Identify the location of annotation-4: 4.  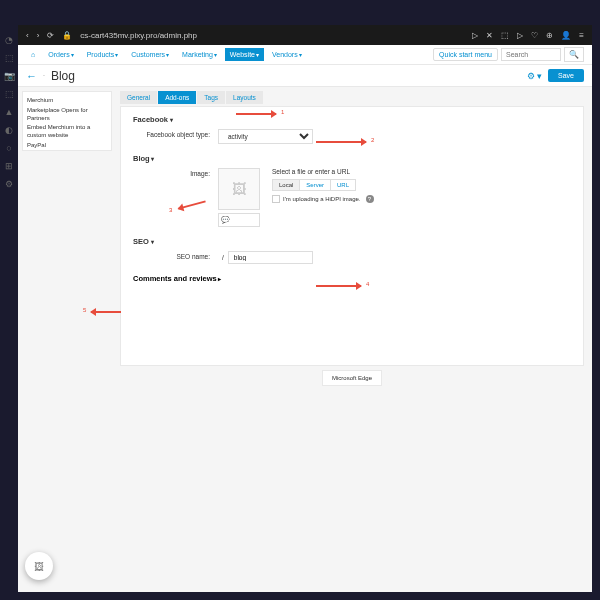
(368, 284).